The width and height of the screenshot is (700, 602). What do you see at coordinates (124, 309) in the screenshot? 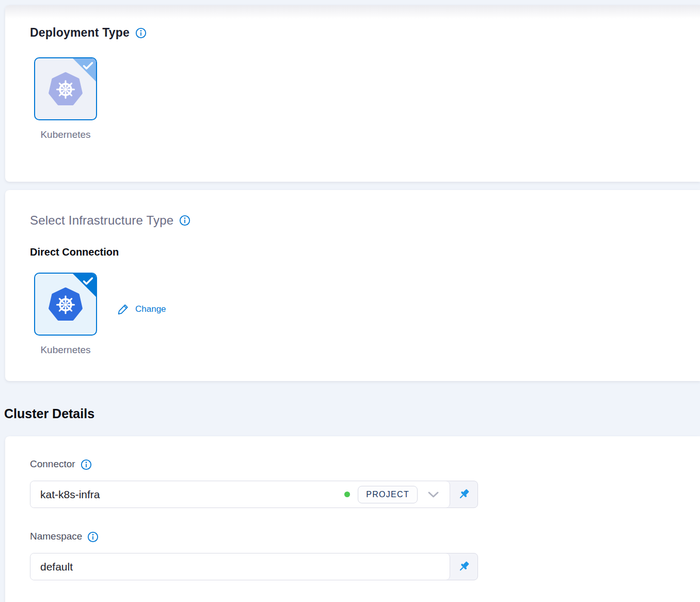
I see `pencil-icon` at bounding box center [124, 309].